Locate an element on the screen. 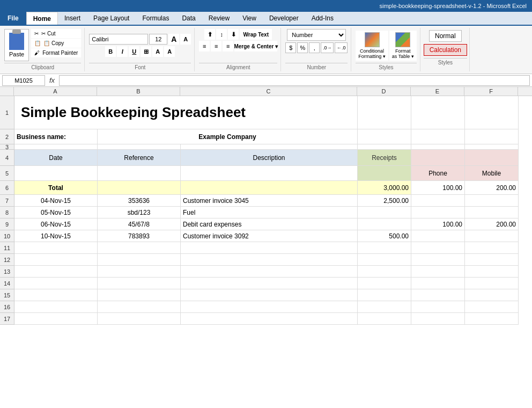 This screenshot has height=408, width=532. format-painter-button: 🖌 Format Painter is located at coordinates (56, 53).